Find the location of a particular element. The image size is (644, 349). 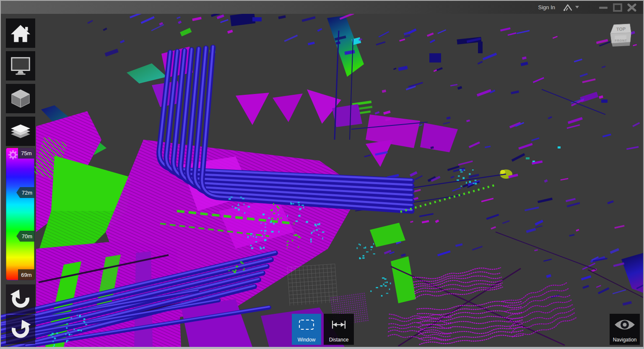

titlebar: Sign In is located at coordinates (322, 8).